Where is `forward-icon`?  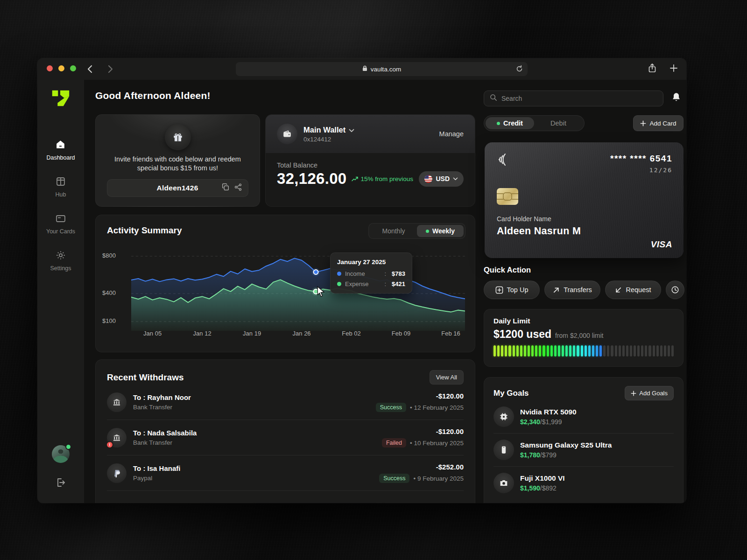 forward-icon is located at coordinates (110, 69).